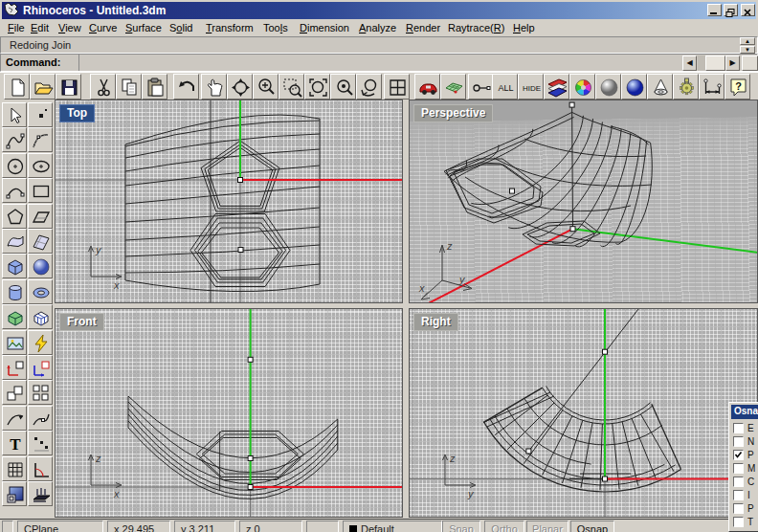 This screenshot has height=532, width=758. Describe the element at coordinates (505, 88) in the screenshot. I see `svg-text: ALL` at that location.